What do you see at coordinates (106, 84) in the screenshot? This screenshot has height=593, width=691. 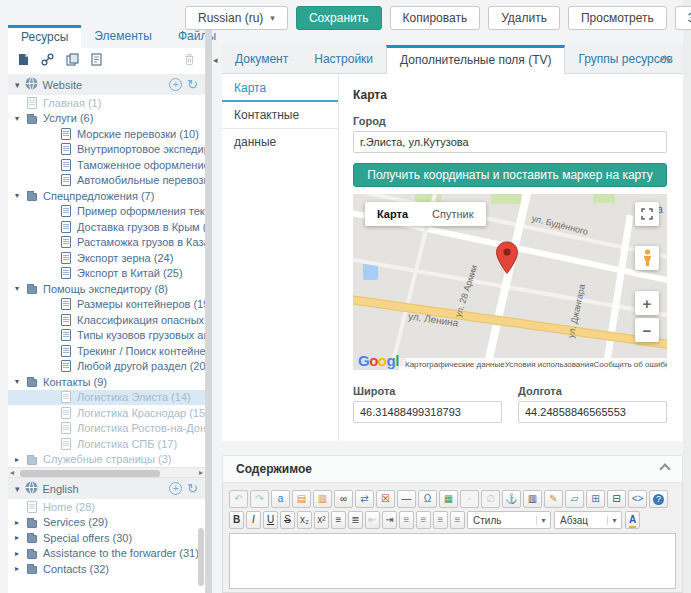 I see `context-header-website: ▾ Website + ↻` at bounding box center [106, 84].